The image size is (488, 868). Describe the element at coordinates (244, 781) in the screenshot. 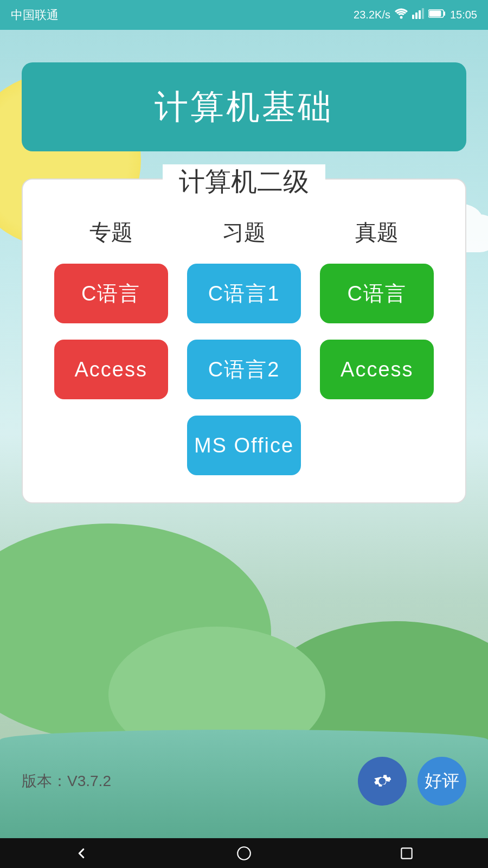

I see `bottom-bar: 版本：V3.7.2 好评` at that location.